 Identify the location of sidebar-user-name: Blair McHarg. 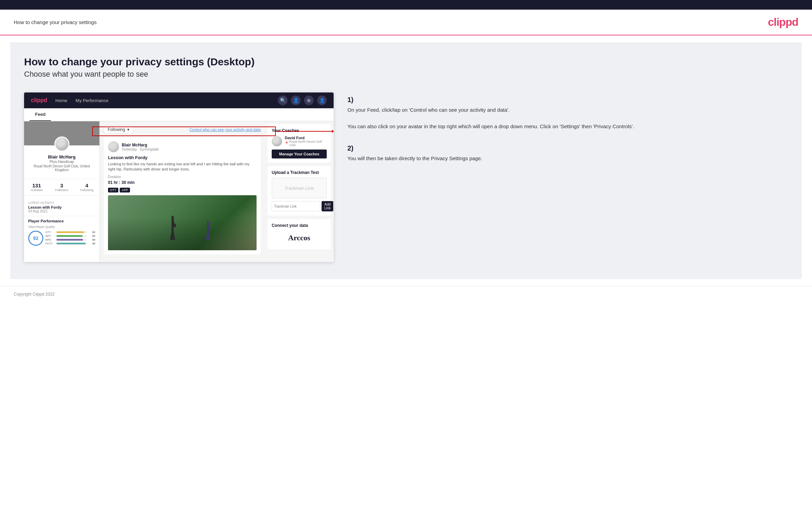
(62, 157).